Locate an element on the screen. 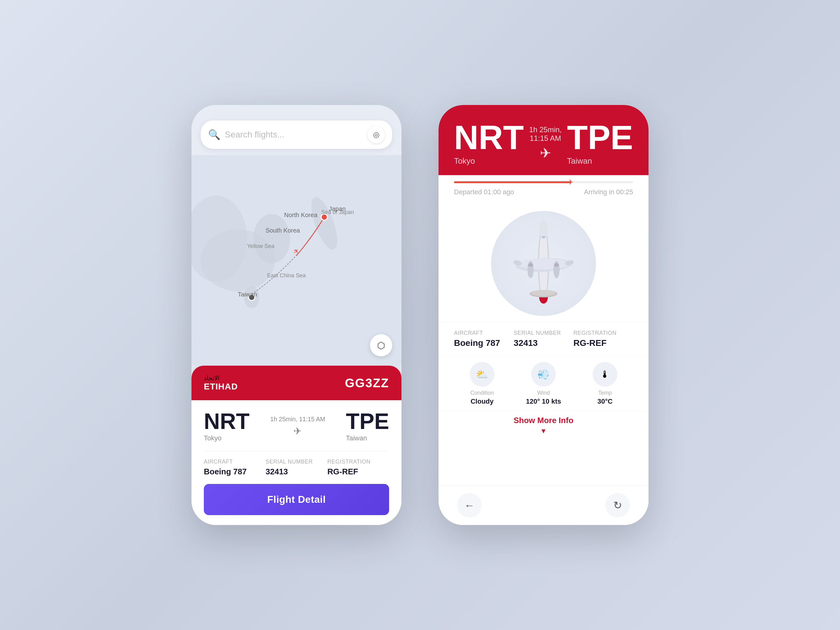 The width and height of the screenshot is (840, 630). detail-dest: TPE Taiwan is located at coordinates (600, 143).